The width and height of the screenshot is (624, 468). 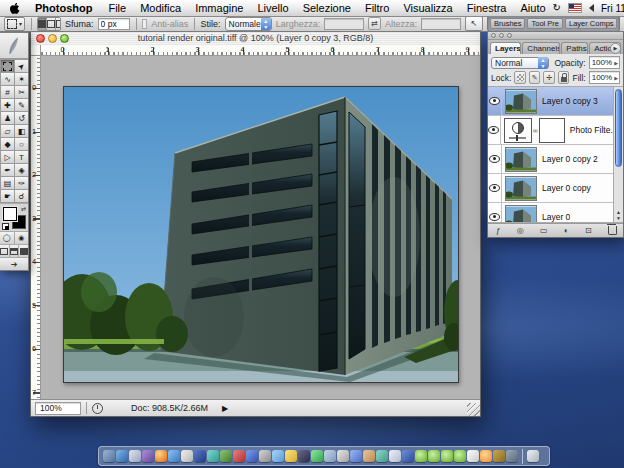 I want to click on lock-transparency-button, so click(x=520, y=78).